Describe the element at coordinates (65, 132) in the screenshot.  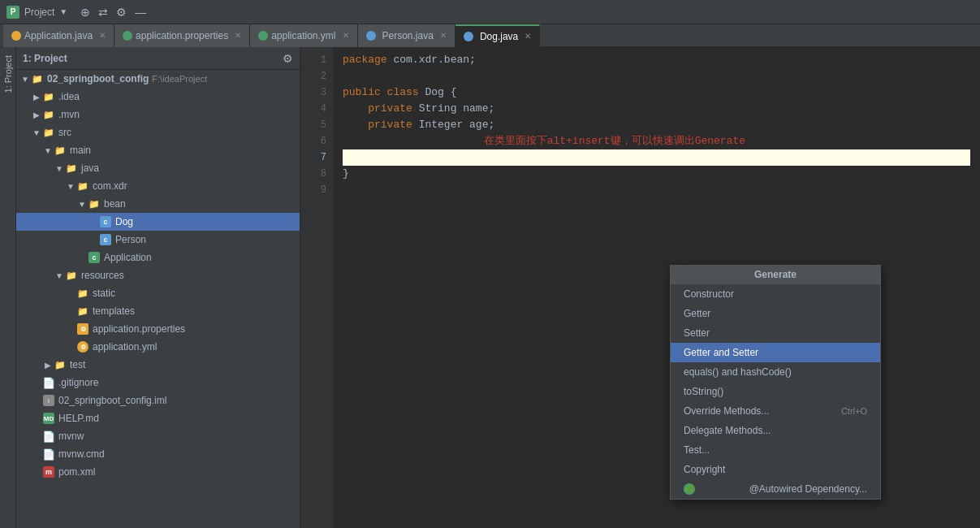
I see `src-label: src` at that location.